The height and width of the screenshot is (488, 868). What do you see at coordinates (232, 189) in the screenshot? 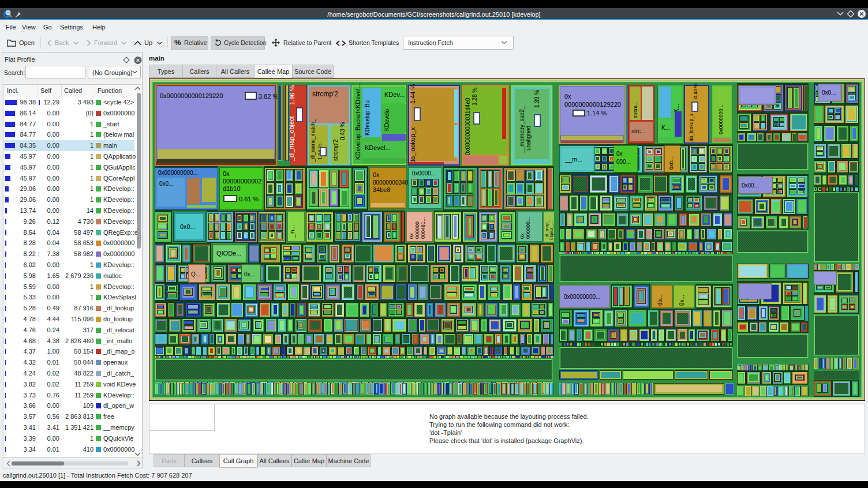
I see `svg-text: d1b10` at bounding box center [232, 189].